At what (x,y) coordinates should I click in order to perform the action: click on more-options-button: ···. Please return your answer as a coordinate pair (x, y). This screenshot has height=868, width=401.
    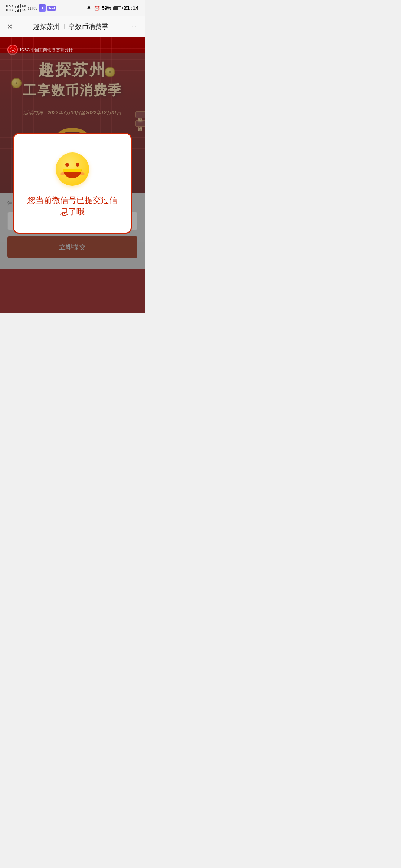
    Looking at the image, I should click on (133, 27).